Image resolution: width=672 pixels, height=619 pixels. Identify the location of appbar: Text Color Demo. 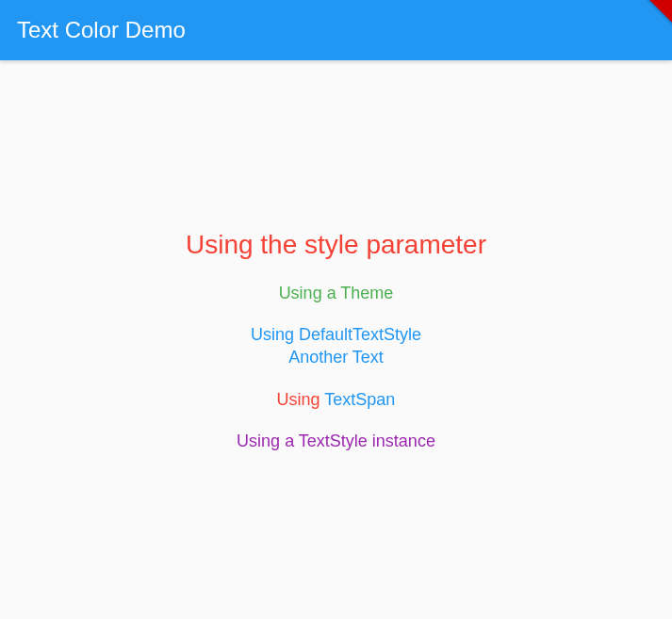
(336, 30).